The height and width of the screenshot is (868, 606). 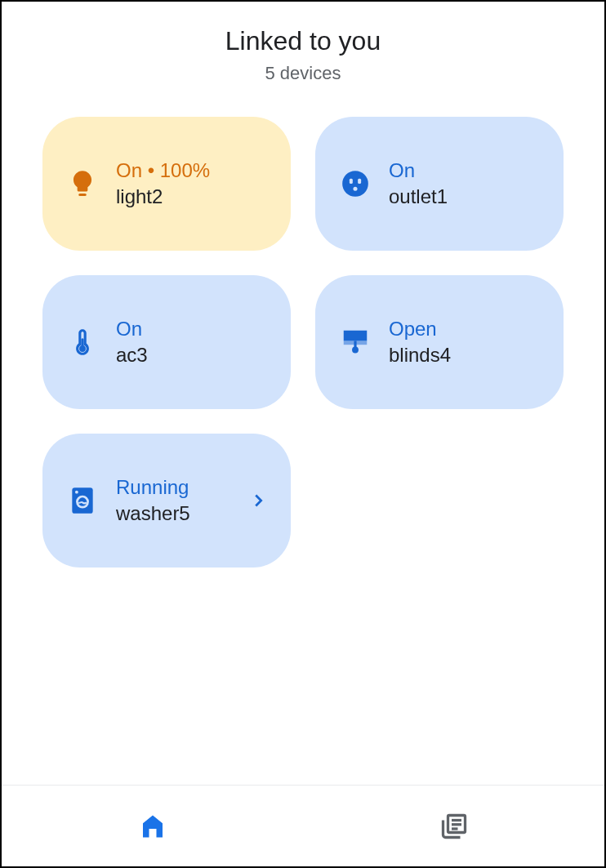 What do you see at coordinates (179, 501) in the screenshot?
I see `tile-text: Running washer5` at bounding box center [179, 501].